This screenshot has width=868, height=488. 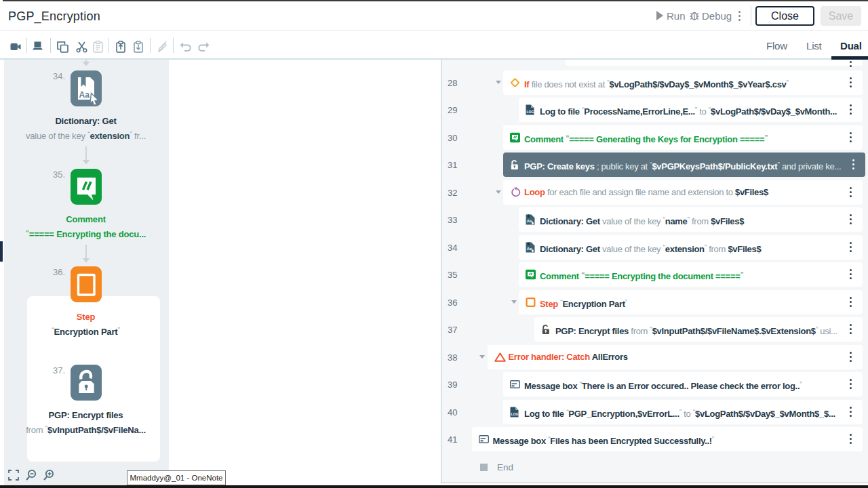 What do you see at coordinates (85, 95) in the screenshot?
I see `svg-text: Aa` at bounding box center [85, 95].